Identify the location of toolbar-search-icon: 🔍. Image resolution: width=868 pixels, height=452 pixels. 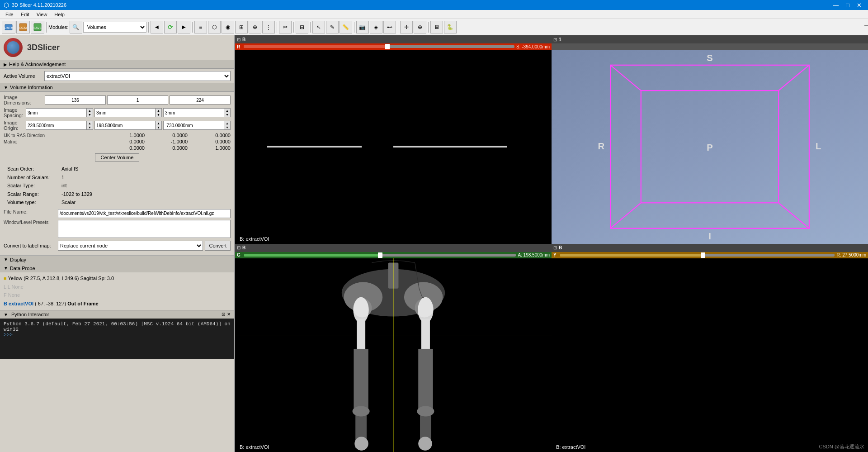
(76, 27).